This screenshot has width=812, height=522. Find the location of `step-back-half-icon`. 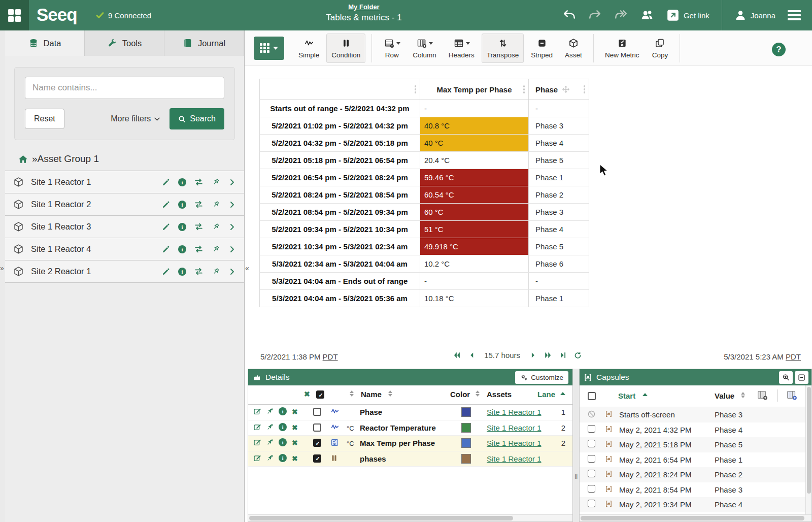

step-back-half-icon is located at coordinates (472, 355).